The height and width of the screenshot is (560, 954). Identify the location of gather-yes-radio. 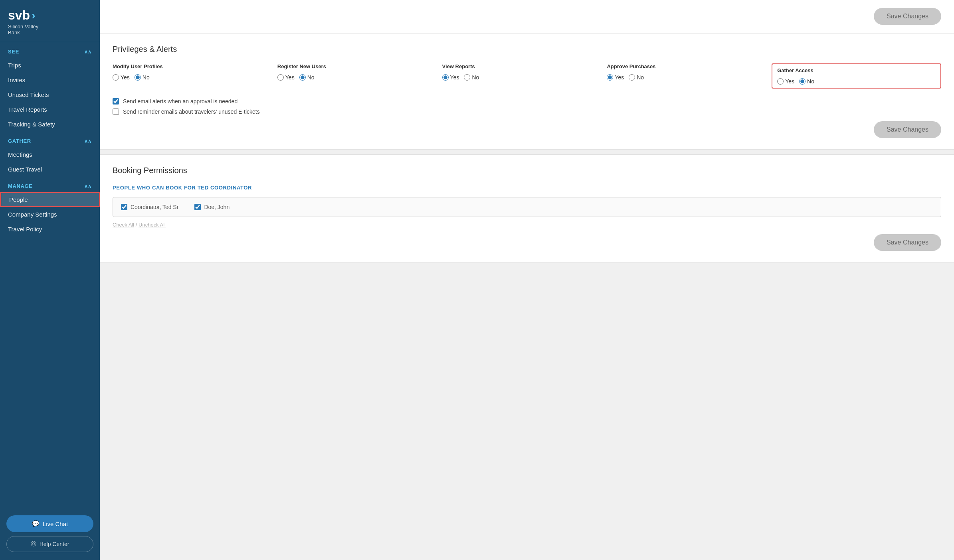
(780, 81).